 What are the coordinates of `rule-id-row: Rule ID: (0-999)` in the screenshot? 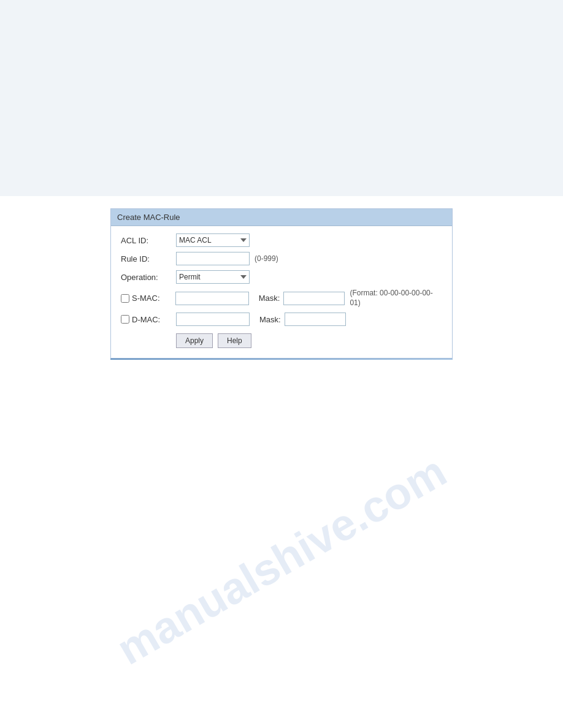 It's located at (282, 259).